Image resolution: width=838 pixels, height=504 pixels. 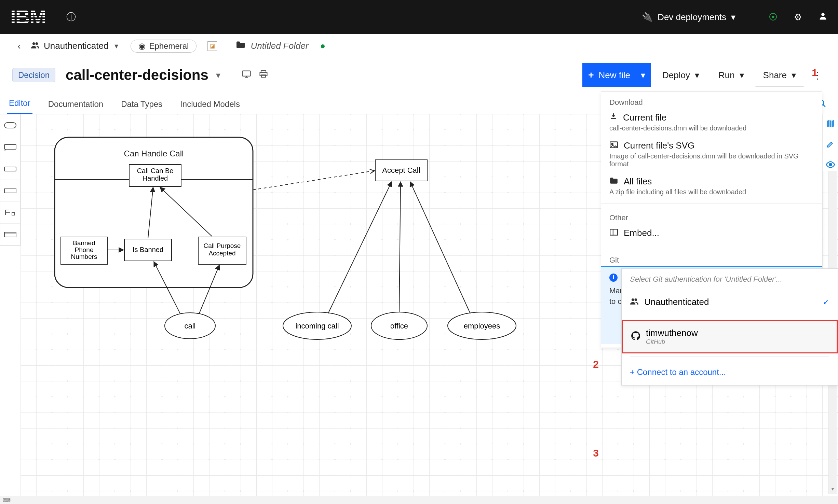 I want to click on deploy-button: Deploy ▾, so click(x=681, y=75).